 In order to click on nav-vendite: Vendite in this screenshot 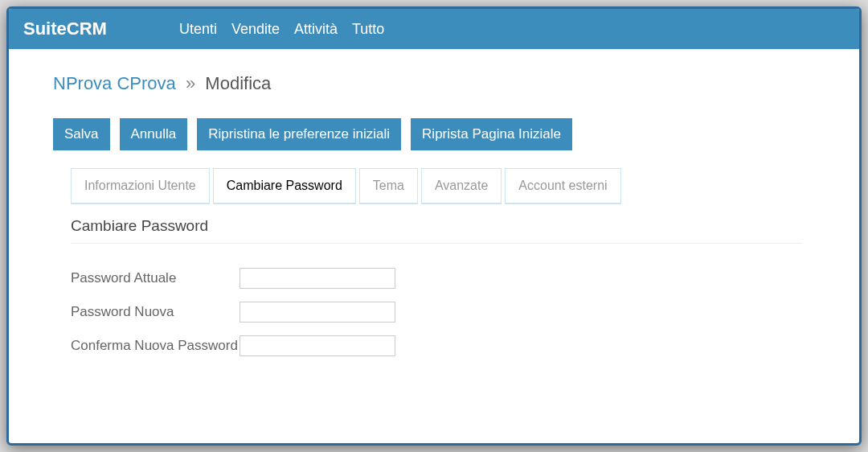, I will do `click(256, 29)`.